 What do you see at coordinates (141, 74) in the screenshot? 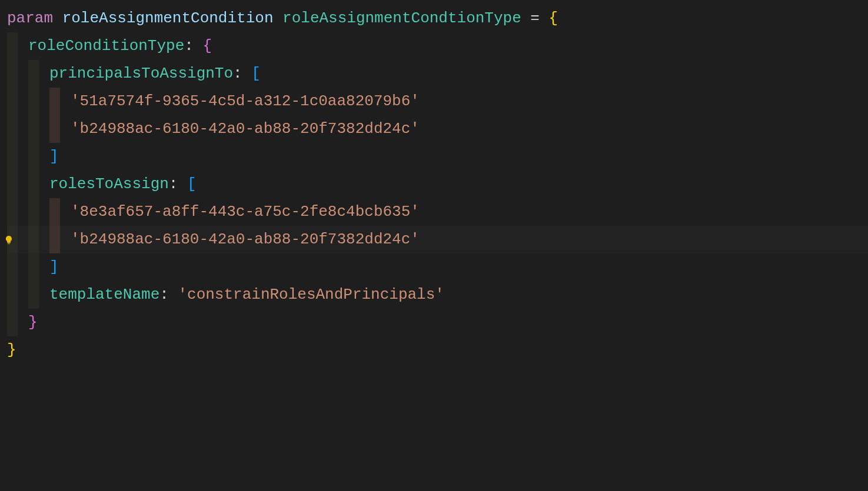
I see `property-name: principalsToAssignTo` at bounding box center [141, 74].